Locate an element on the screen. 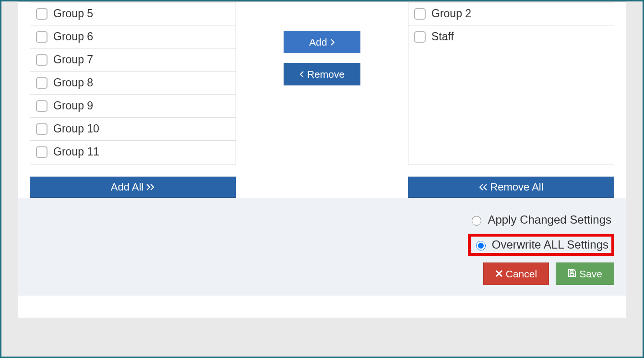 Image resolution: width=644 pixels, height=358 pixels. add-all-button: Add All is located at coordinates (133, 187).